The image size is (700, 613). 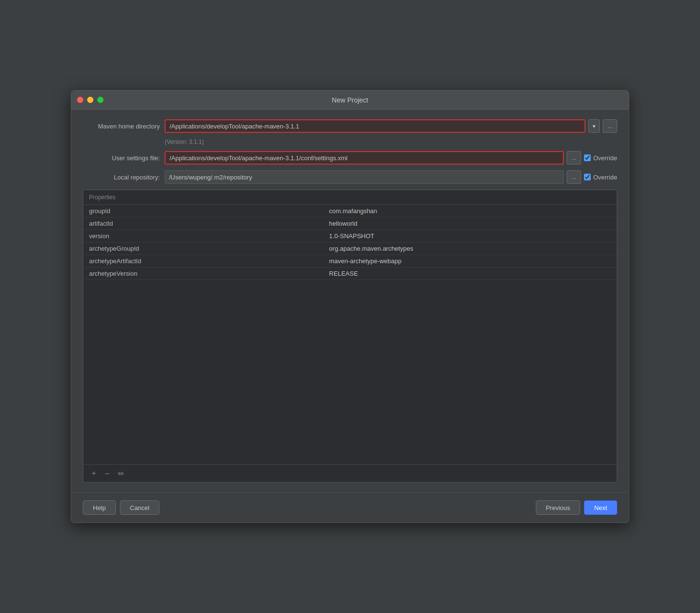 What do you see at coordinates (203, 224) in the screenshot?
I see `property-key: artifactId` at bounding box center [203, 224].